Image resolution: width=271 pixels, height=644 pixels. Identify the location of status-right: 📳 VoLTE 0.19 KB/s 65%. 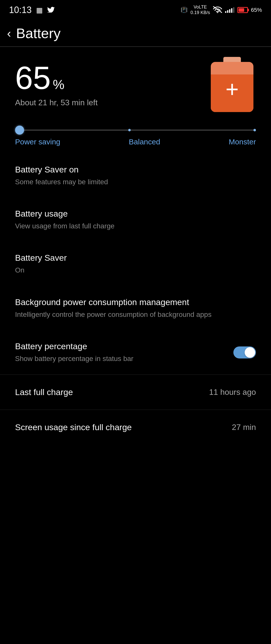
(221, 10).